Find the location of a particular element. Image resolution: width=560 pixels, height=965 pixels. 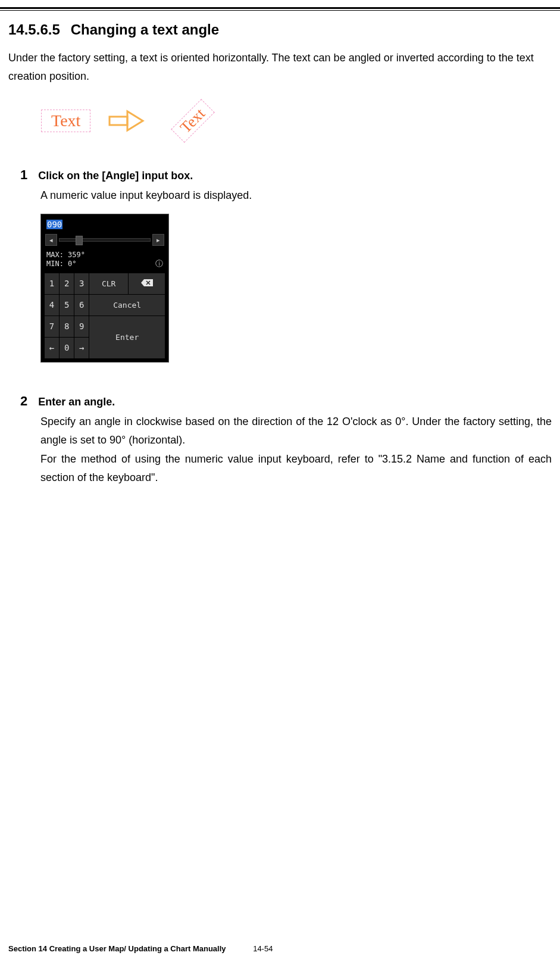

max-label: MAX: 359° is located at coordinates (65, 255).